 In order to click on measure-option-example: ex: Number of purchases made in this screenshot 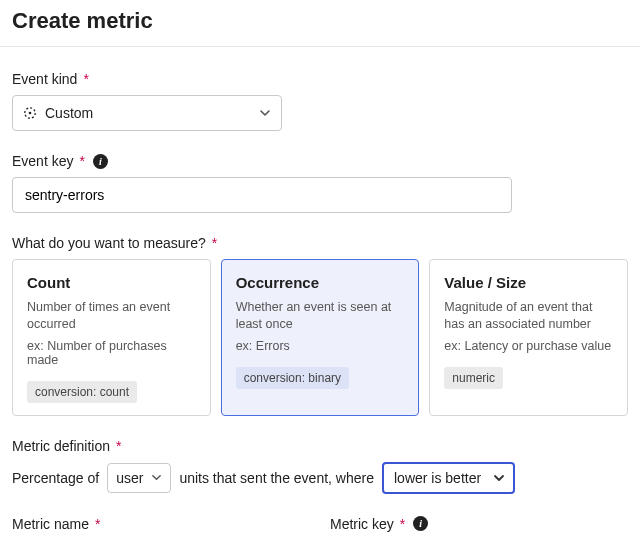, I will do `click(112, 353)`.